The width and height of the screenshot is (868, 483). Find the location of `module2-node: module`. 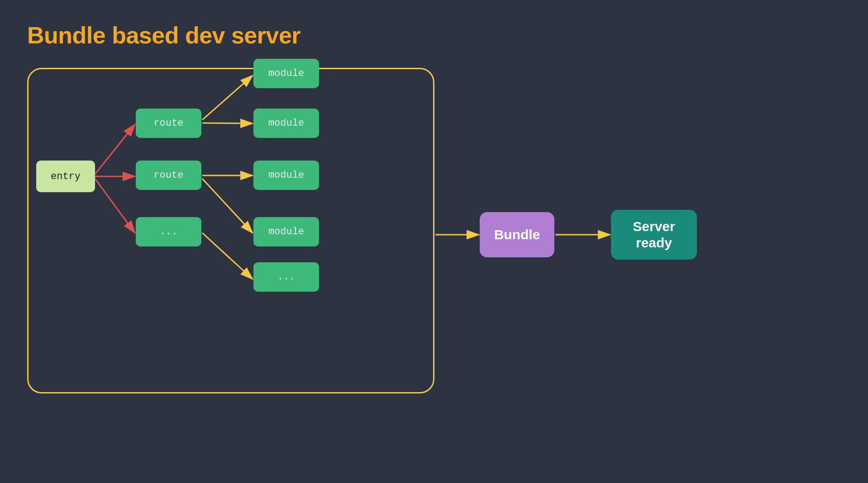

module2-node: module is located at coordinates (286, 123).